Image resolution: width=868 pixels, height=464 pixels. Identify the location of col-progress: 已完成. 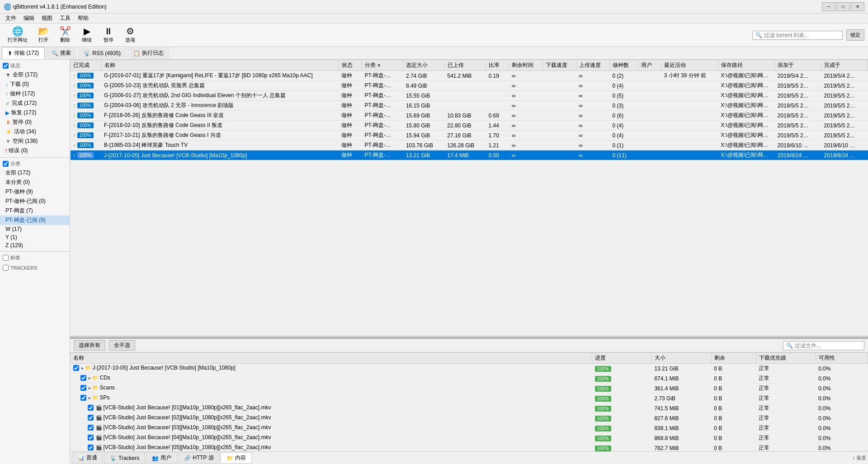
(86, 66).